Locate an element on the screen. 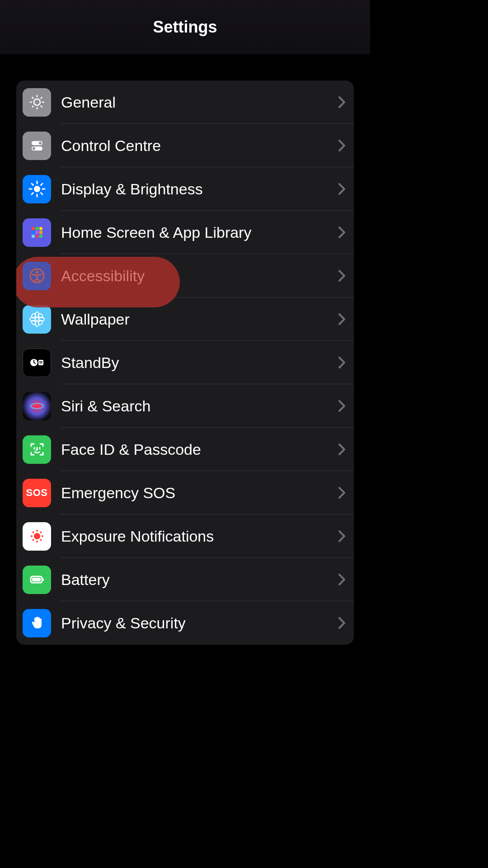 The image size is (488, 868). hand-icon is located at coordinates (37, 623).